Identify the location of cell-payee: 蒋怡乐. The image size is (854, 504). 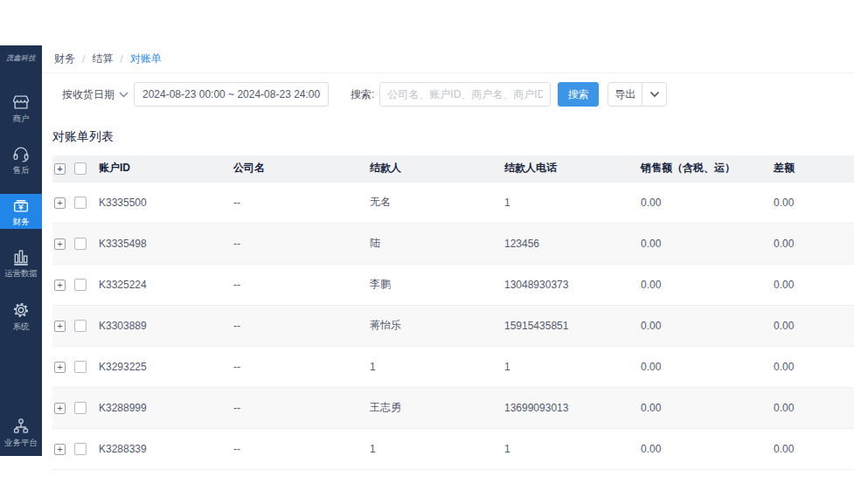
(437, 325).